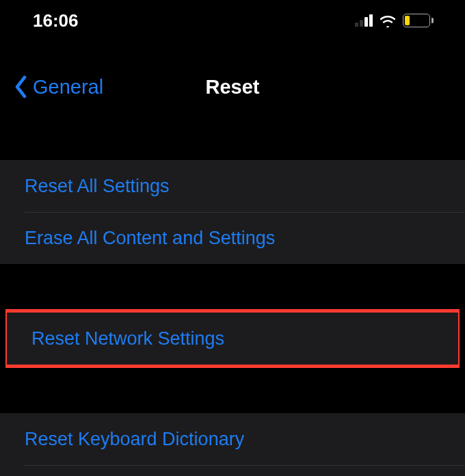 The image size is (465, 476). What do you see at coordinates (394, 21) in the screenshot?
I see `status-indicators` at bounding box center [394, 21].